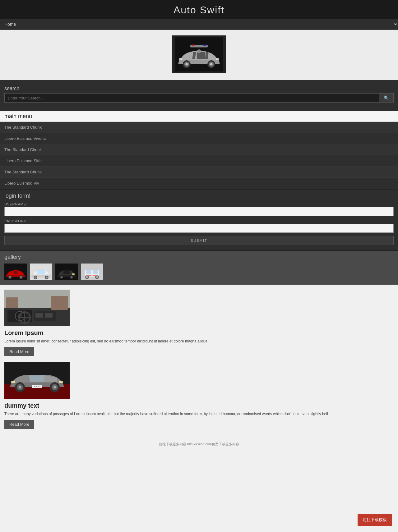 The width and height of the screenshot is (398, 532). What do you see at coordinates (199, 88) in the screenshot?
I see `search-title: search` at bounding box center [199, 88].